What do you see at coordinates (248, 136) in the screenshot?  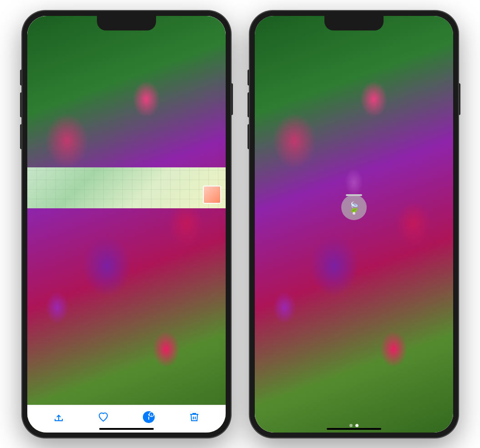 I see `volume-down-button-r` at bounding box center [248, 136].